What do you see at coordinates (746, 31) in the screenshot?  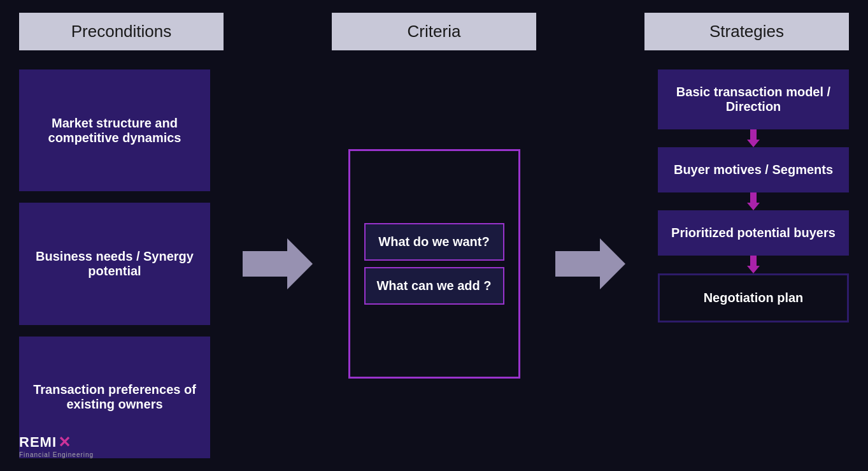 I see `header-strategies-label: Strategies` at bounding box center [746, 31].